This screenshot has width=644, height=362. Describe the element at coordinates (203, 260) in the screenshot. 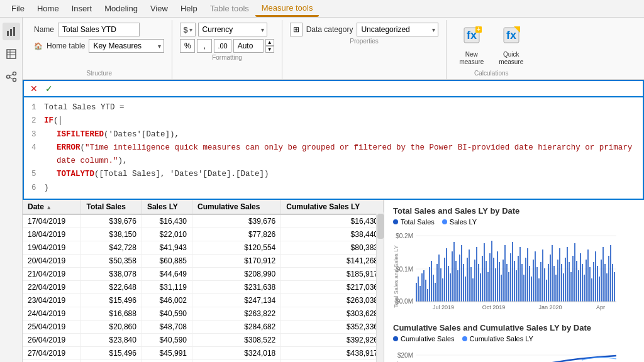

I see `table-row: 20/04/2019$50,358$60,885$170,912$141,268` at that location.